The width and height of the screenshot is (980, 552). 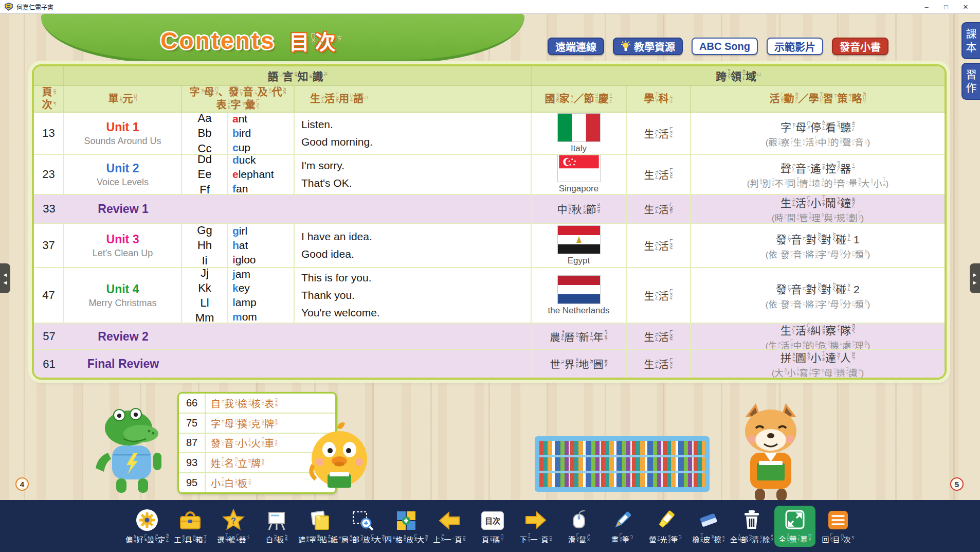 I want to click on flag-label: Italy, so click(x=579, y=149).